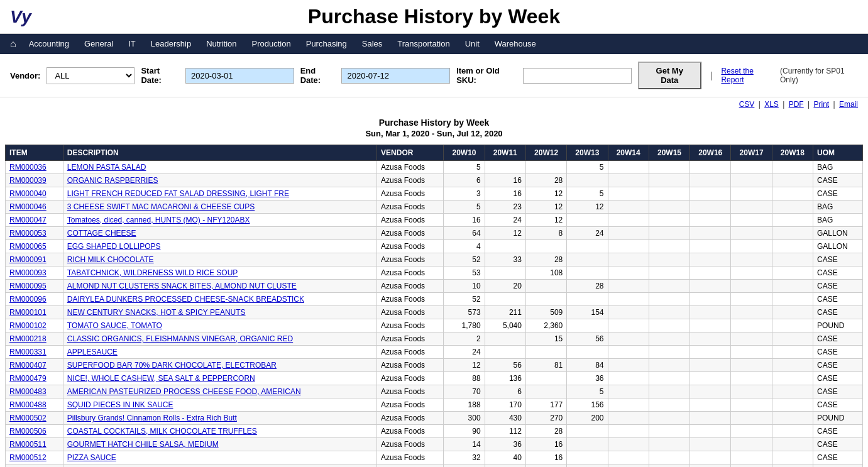  What do you see at coordinates (49, 44) in the screenshot?
I see `nav-accounting: Accounting` at bounding box center [49, 44].